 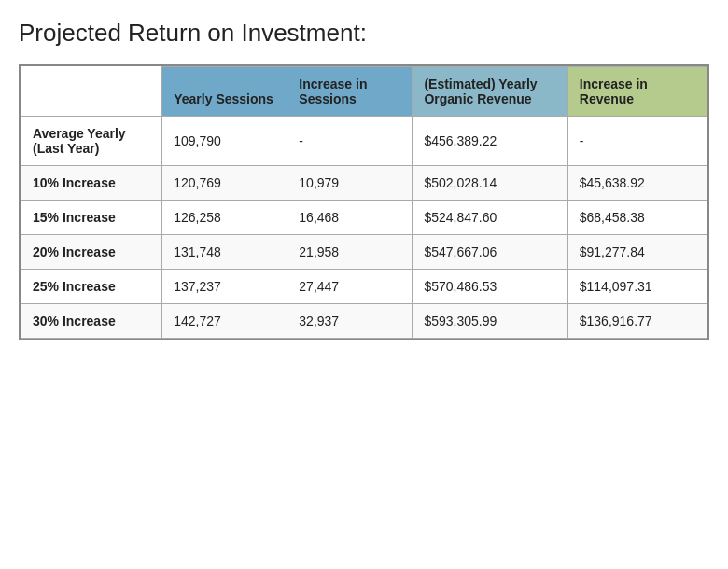 I want to click on row-cell: 10,979, so click(x=350, y=183).